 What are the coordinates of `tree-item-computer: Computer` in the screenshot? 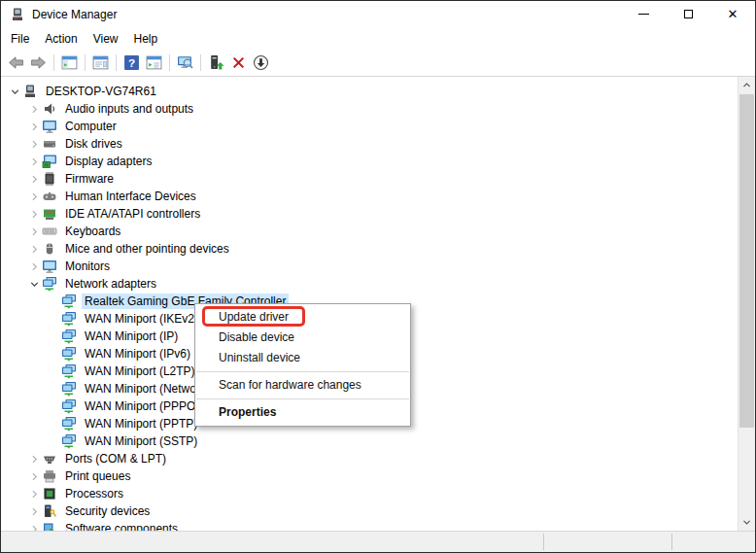 It's located at (369, 126).